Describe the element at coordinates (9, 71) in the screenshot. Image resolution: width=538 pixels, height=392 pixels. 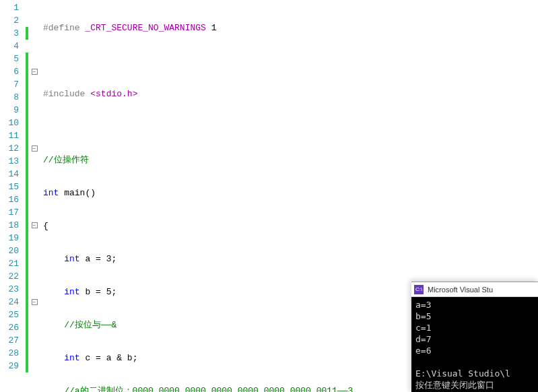
I see `line-number: 6` at that location.